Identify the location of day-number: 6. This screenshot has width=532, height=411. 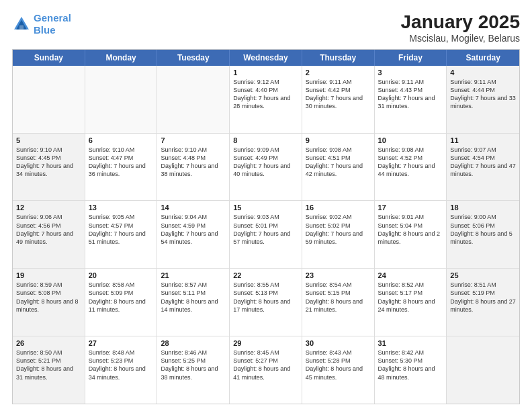
(121, 140).